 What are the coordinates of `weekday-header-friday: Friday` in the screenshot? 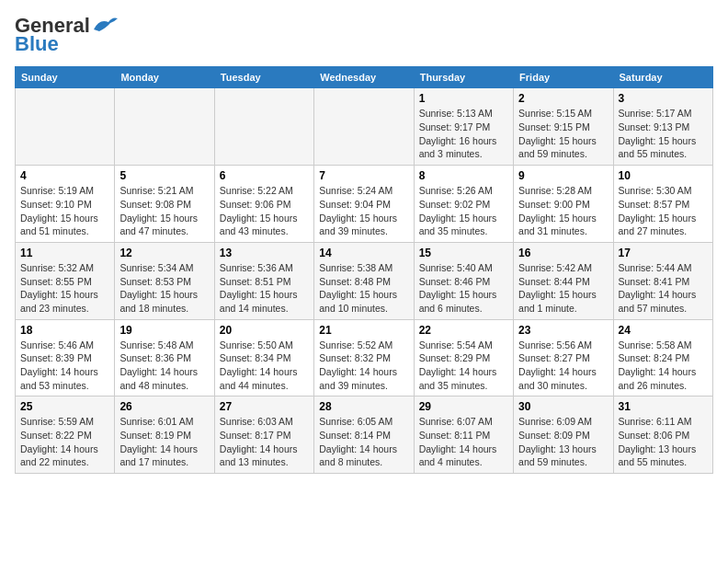 It's located at (563, 77).